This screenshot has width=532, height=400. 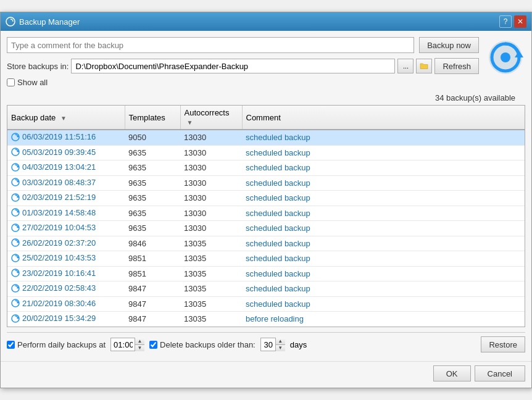 I want to click on col-date: Backup date ▼, so click(x=66, y=117).